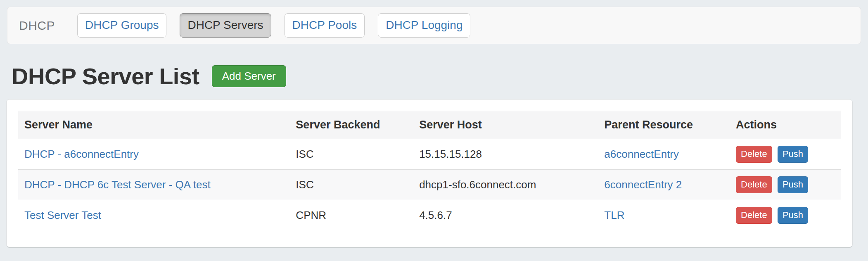  I want to click on col-header-actions: Actions, so click(785, 125).